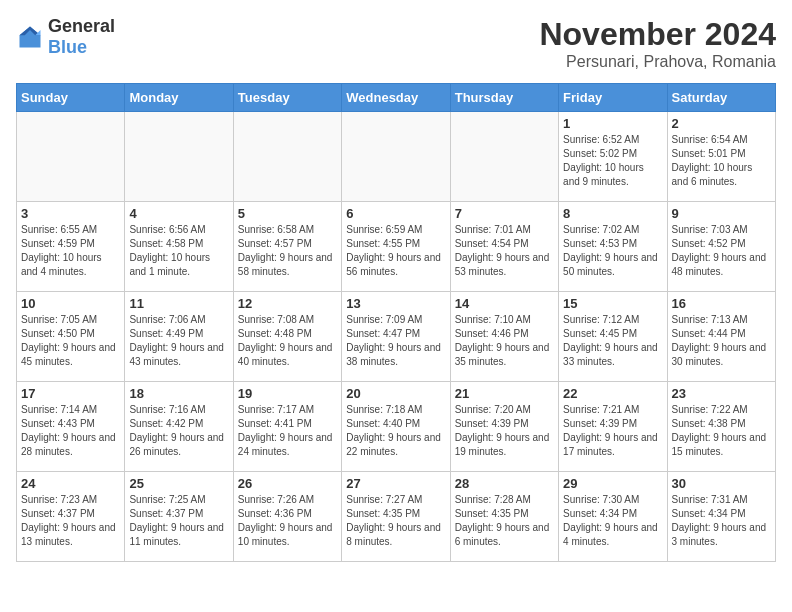 The width and height of the screenshot is (792, 612). What do you see at coordinates (721, 337) in the screenshot?
I see `calendar-cell: 16Sunrise: 7:13 AM Sunset: 4:44 PM Dayli…` at bounding box center [721, 337].